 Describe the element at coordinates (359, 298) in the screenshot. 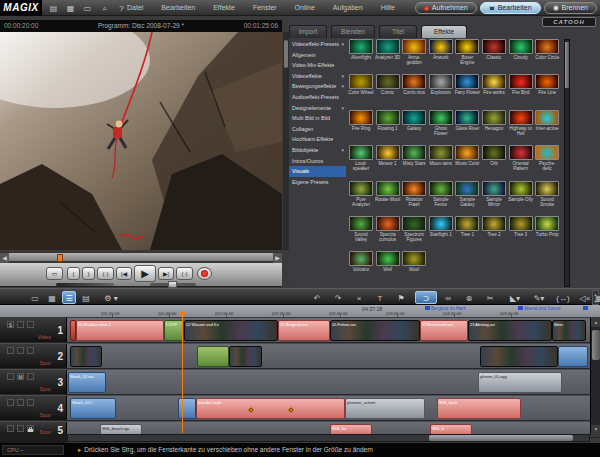

I see `delete-object-button: ×` at that location.